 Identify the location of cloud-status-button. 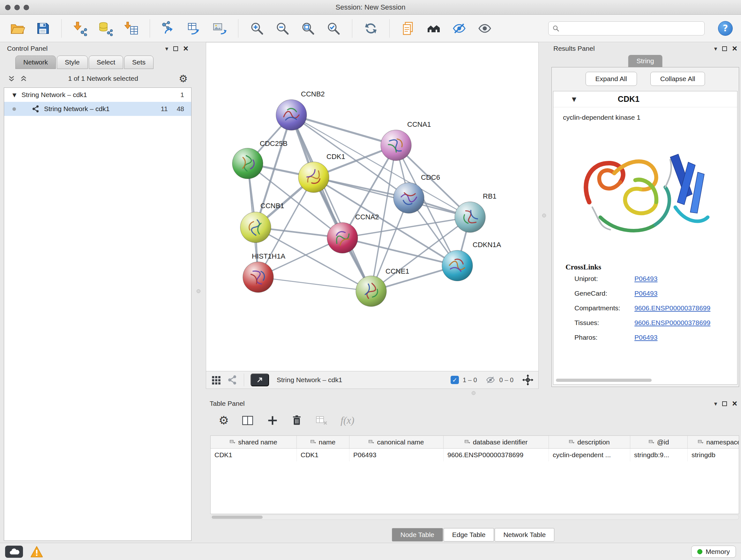
(14, 552).